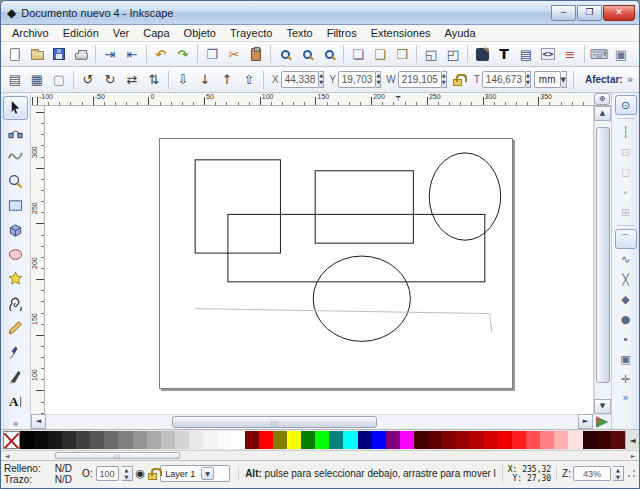 This screenshot has height=489, width=640. Describe the element at coordinates (156, 33) in the screenshot. I see `menu-item: Capa` at that location.